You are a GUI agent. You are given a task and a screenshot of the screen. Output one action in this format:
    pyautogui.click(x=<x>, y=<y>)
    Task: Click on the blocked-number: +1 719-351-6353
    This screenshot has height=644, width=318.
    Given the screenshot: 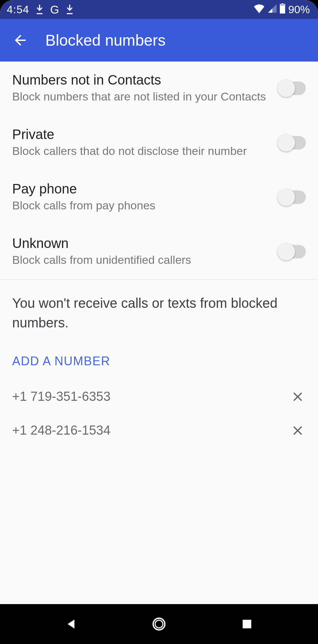 What is the action you would take?
    pyautogui.click(x=62, y=396)
    